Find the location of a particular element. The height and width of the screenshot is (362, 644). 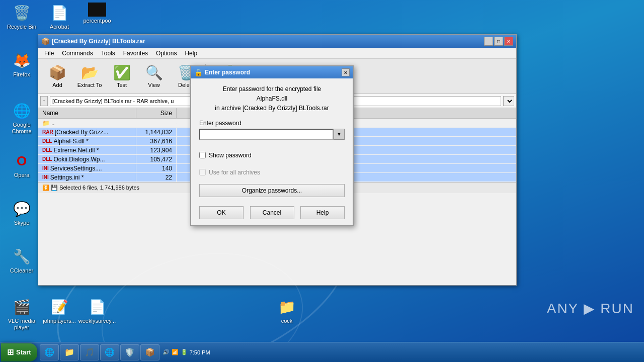

dialog-info-line1: Enter password for the encrypted file is located at coordinates (272, 89).